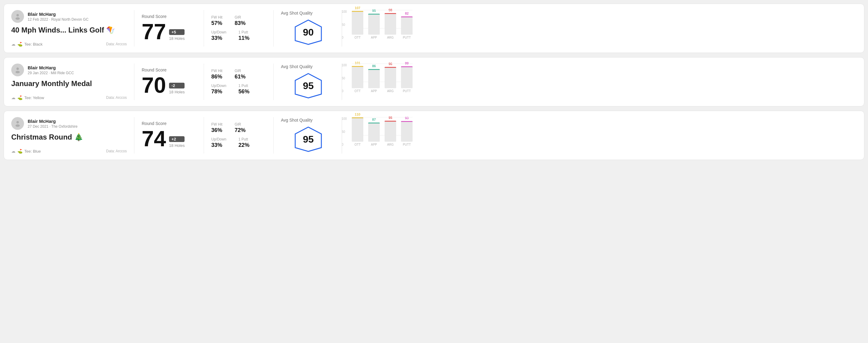  I want to click on score-badge-holes: +5 18 Holes, so click(177, 36).